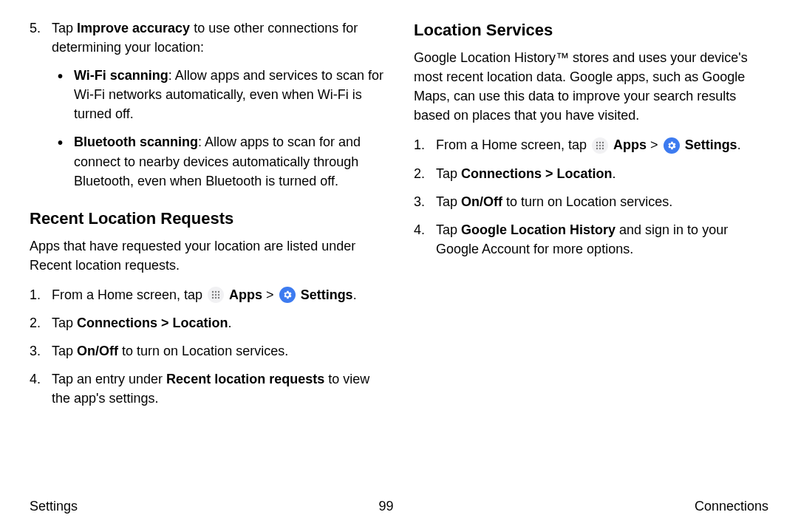 This screenshot has height=532, width=798. Describe the element at coordinates (53, 506) in the screenshot. I see `footer-left: Settings` at that location.